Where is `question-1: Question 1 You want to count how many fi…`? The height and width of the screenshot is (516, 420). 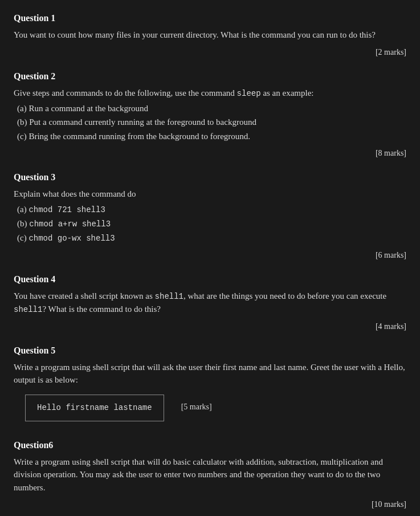 question-1: Question 1 You want to count how many fi… is located at coordinates (210, 35).